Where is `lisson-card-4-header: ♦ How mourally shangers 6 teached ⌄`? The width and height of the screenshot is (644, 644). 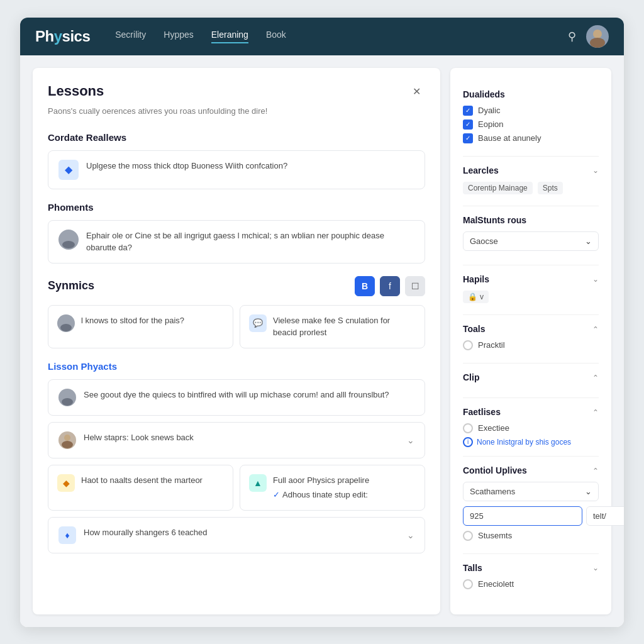 lisson-card-4-header: ♦ How mourally shangers 6 teached ⌄ is located at coordinates (236, 535).